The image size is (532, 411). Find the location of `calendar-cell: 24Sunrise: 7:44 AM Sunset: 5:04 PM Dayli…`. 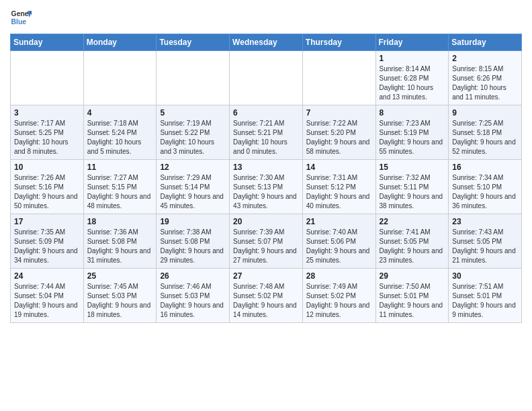

calendar-cell: 24Sunrise: 7:44 AM Sunset: 5:04 PM Dayli… is located at coordinates (47, 295).